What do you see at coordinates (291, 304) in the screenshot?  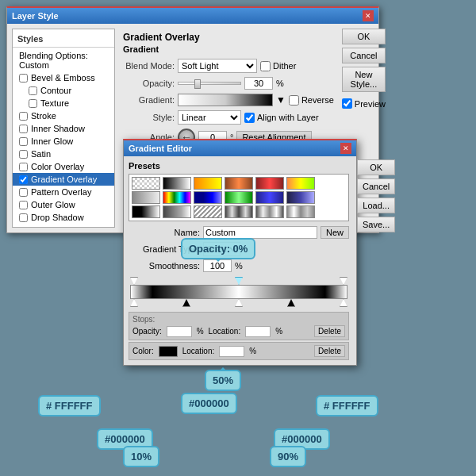 I see `color-stop-mid-right` at bounding box center [291, 304].